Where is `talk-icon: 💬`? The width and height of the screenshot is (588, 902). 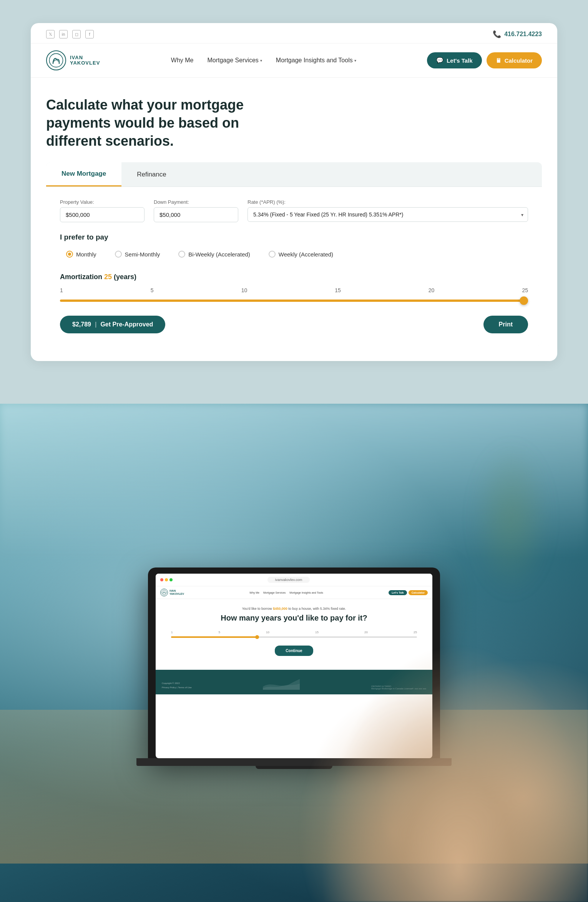
talk-icon: 💬 is located at coordinates (440, 60).